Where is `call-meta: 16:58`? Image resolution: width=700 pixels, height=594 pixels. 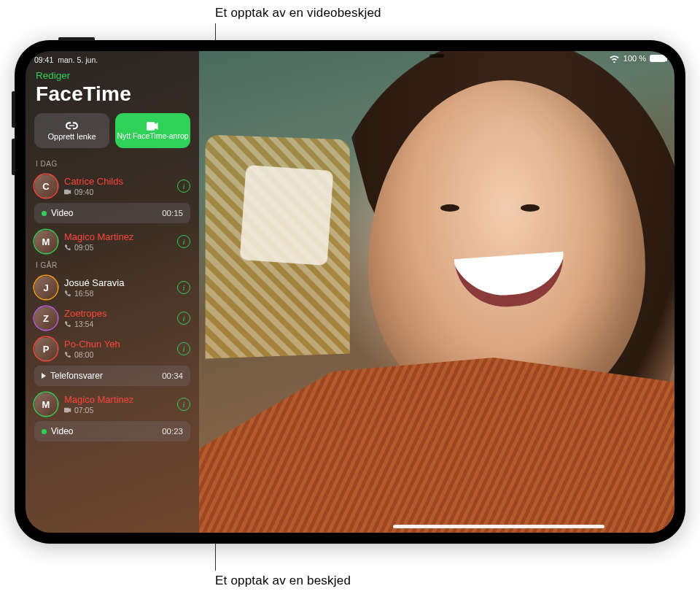 call-meta: 16:58 is located at coordinates (117, 293).